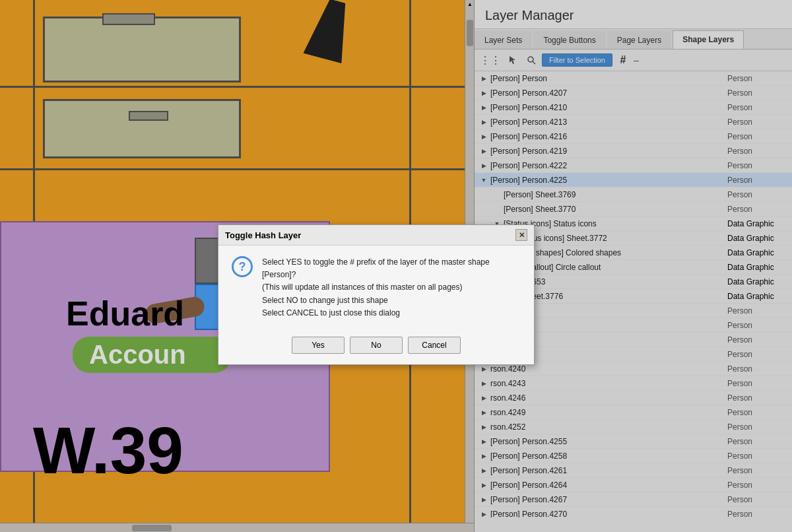 The width and height of the screenshot is (792, 532). I want to click on dialog-body: ? Select YES to toggle the # prefix of t…, so click(376, 288).